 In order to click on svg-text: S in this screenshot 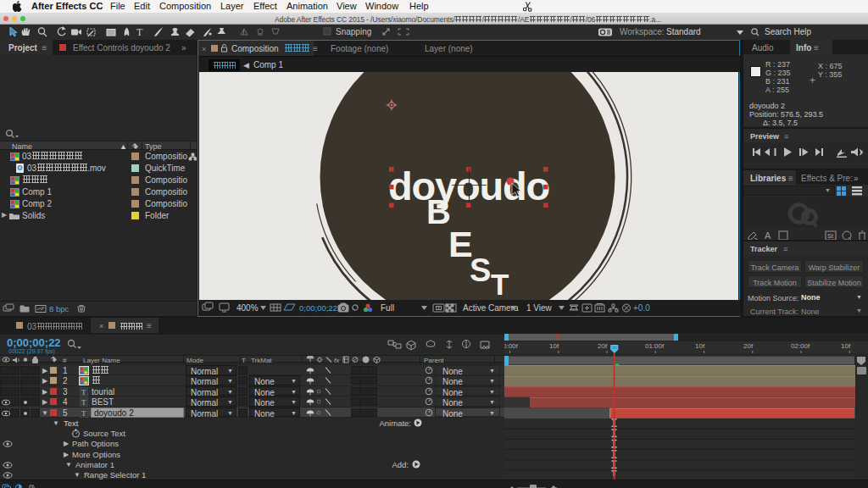, I will do `click(480, 270)`.